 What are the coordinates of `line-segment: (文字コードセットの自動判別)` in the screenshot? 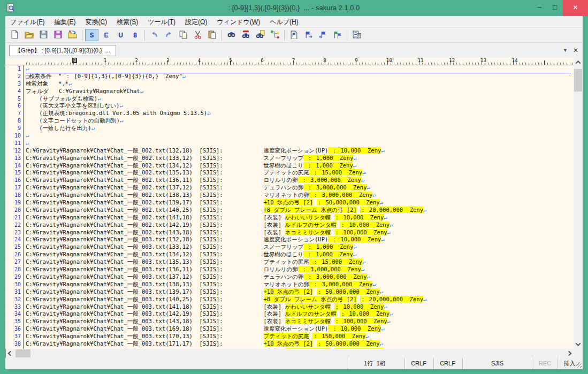 It's located at (73, 120).